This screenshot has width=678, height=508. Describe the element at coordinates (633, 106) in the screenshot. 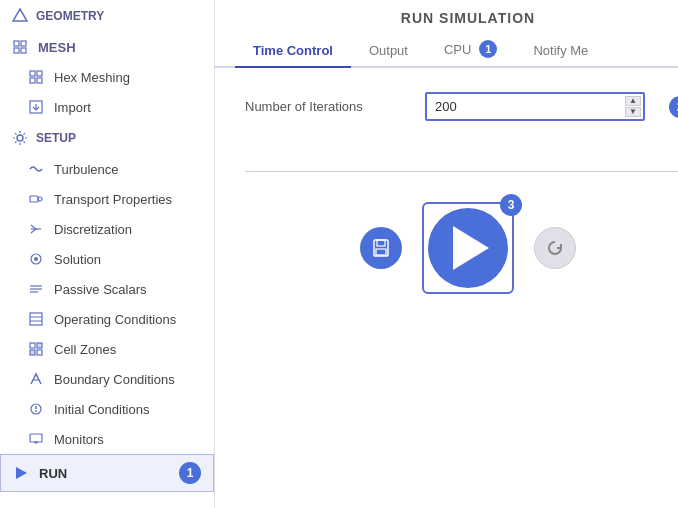

I see `iterations-spinner: ▲ ▼` at that location.